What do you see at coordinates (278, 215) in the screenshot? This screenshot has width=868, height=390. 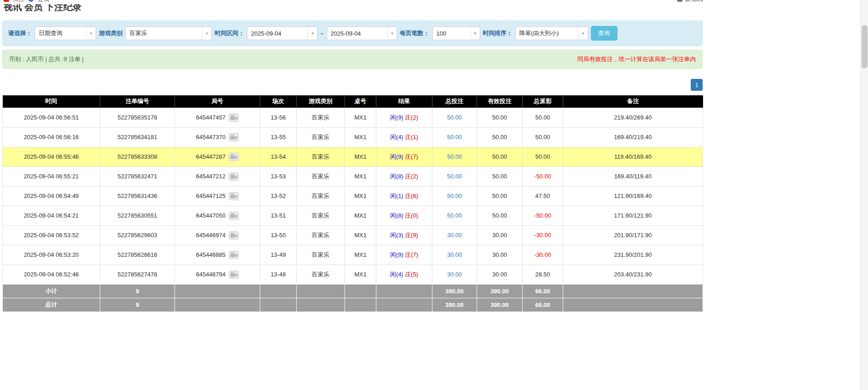 I see `cell-session: 13-51` at bounding box center [278, 215].